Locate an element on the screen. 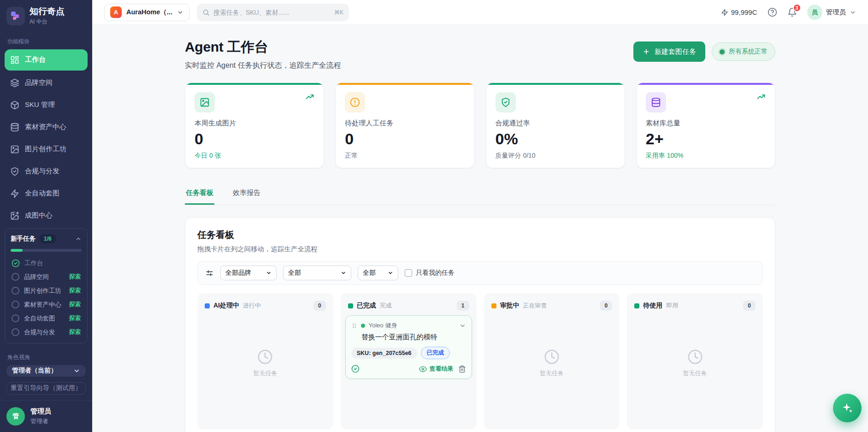 The height and width of the screenshot is (432, 868). onboarding-title: 新手任务 is located at coordinates (23, 239).